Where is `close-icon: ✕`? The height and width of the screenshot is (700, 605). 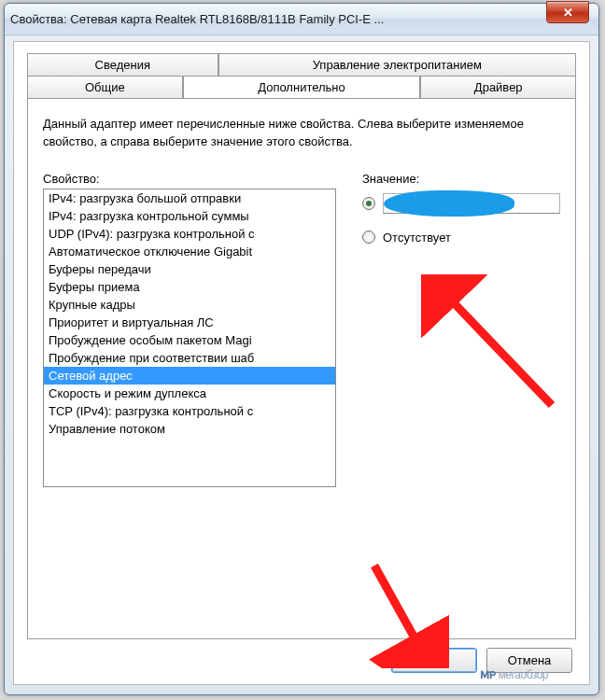 close-icon: ✕ is located at coordinates (568, 13).